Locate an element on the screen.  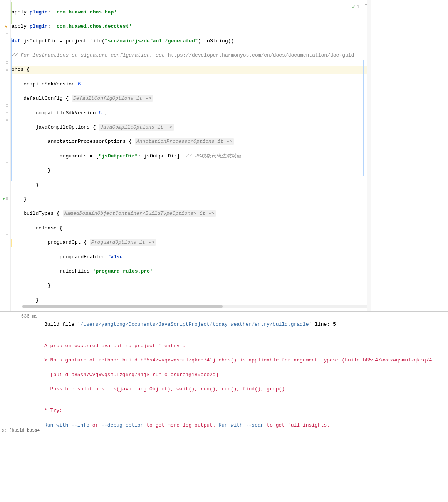
inlay-hint: JavaCompileOptions it -> is located at coordinates (136, 127).